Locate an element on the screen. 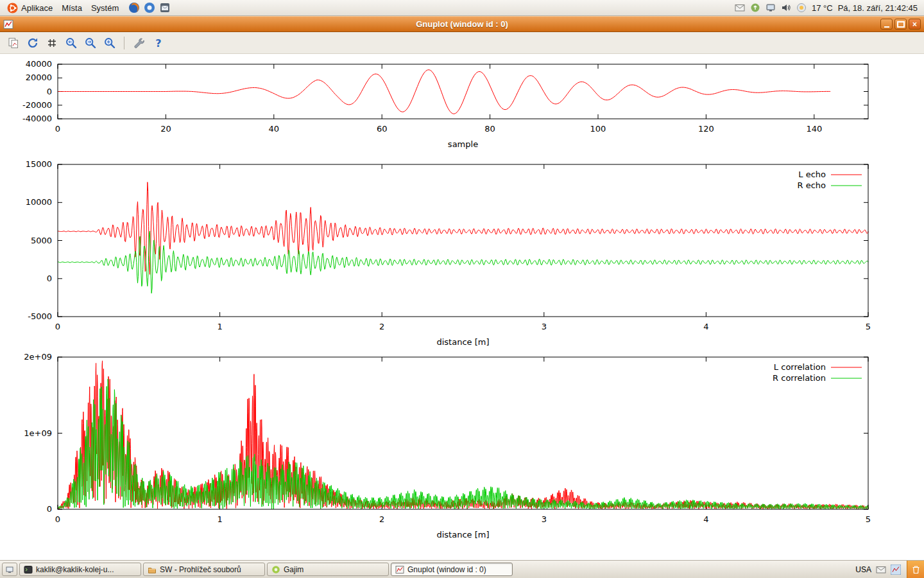 The image size is (924, 578). ubuntu-logo-icon is located at coordinates (13, 8).